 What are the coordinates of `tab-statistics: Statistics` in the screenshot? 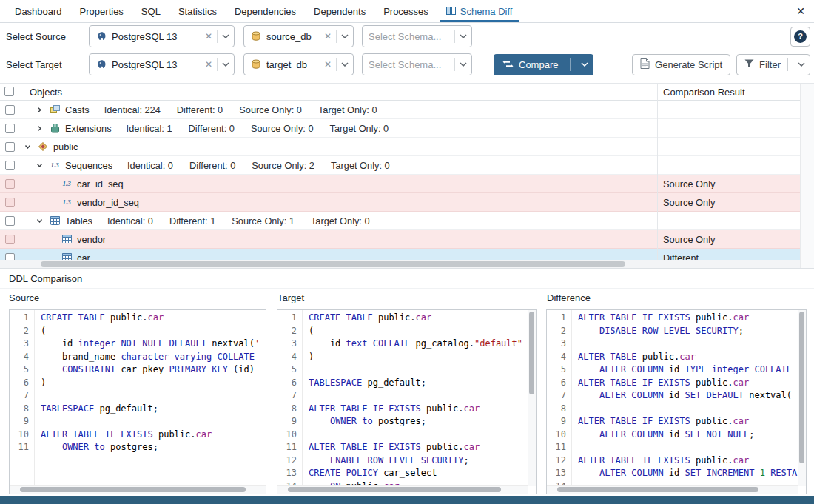 It's located at (198, 11).